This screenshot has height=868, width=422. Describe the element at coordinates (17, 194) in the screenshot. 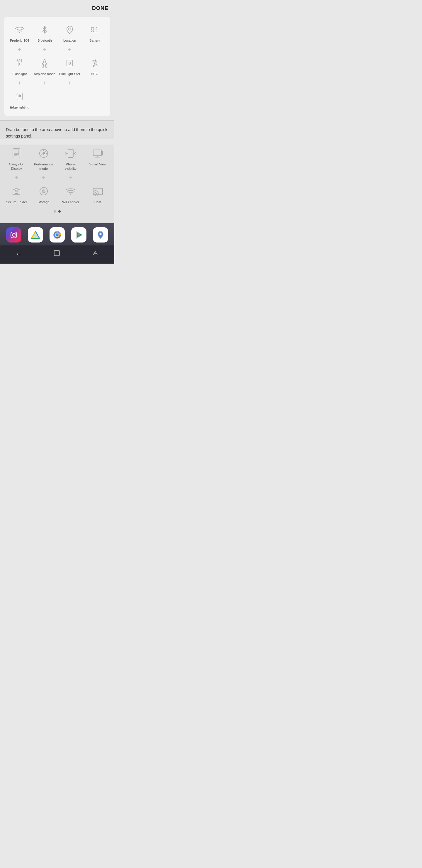

I see `tile-secure-folder: Secure Folder` at that location.